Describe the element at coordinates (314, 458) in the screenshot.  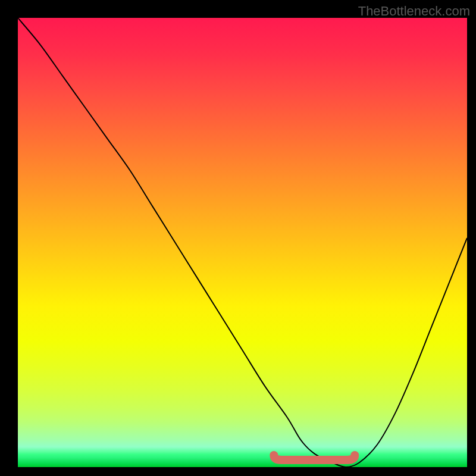
I see `optimal-range-marker` at that location.